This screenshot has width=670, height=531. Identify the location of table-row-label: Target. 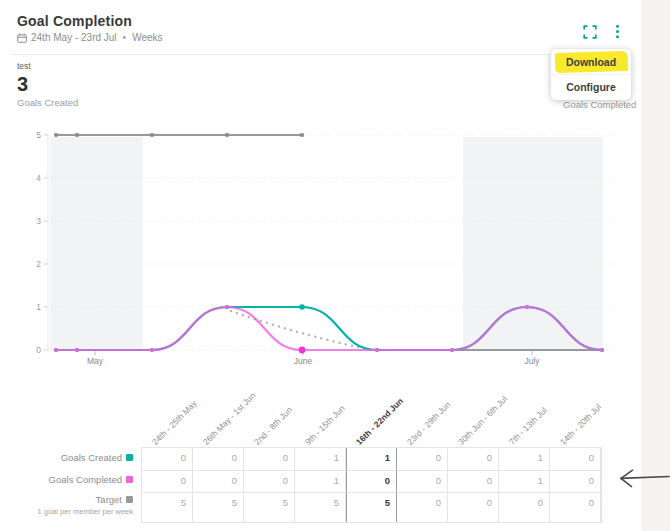
(66, 500).